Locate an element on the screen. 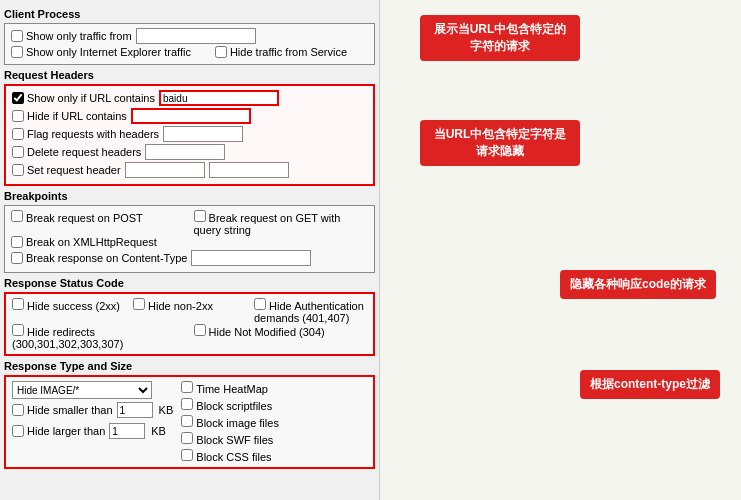  hide-auth-label: Hide Authentication demands (401,407) is located at coordinates (309, 312).